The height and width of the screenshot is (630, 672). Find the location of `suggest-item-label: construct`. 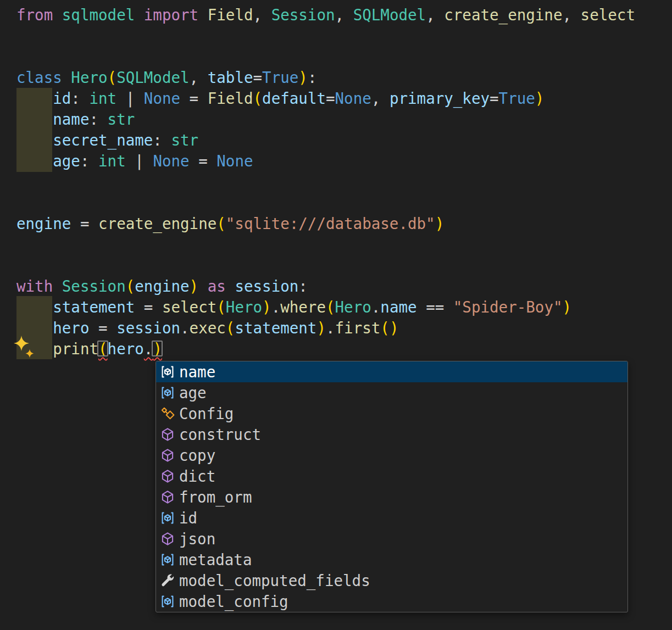

suggest-item-label: construct is located at coordinates (403, 434).